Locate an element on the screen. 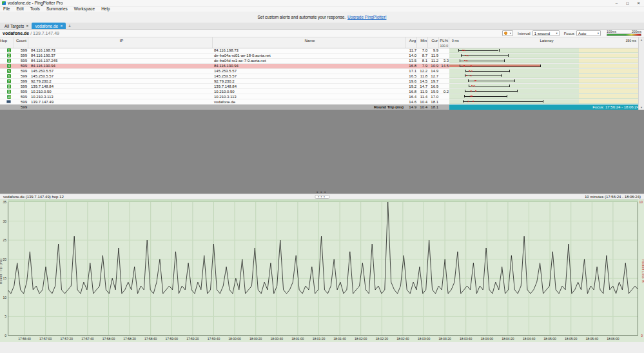 The height and width of the screenshot is (353, 644). timeline-splitter-grip: ●●● is located at coordinates (322, 197).